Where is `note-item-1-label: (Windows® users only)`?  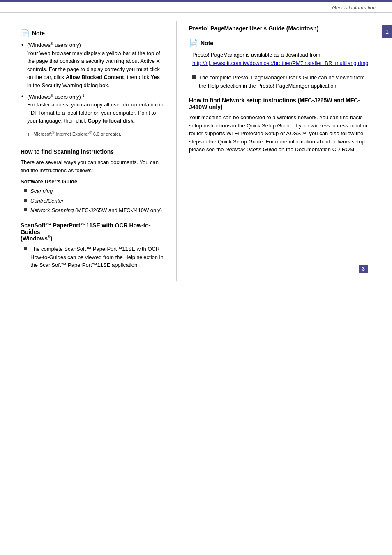
note-item-1-label: (Windows® users only) is located at coordinates (54, 45).